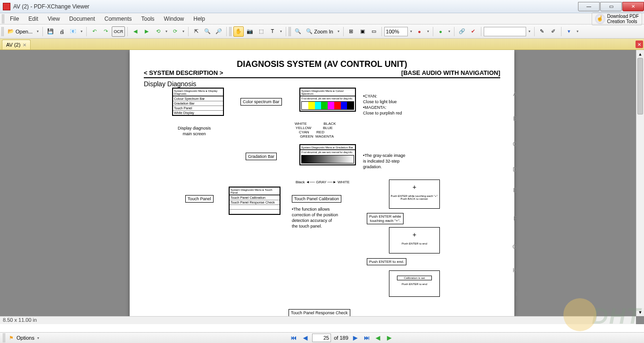 This screenshot has height=343, width=644. What do you see at coordinates (33, 19) in the screenshot?
I see `menu-edit: Edit` at bounding box center [33, 19].